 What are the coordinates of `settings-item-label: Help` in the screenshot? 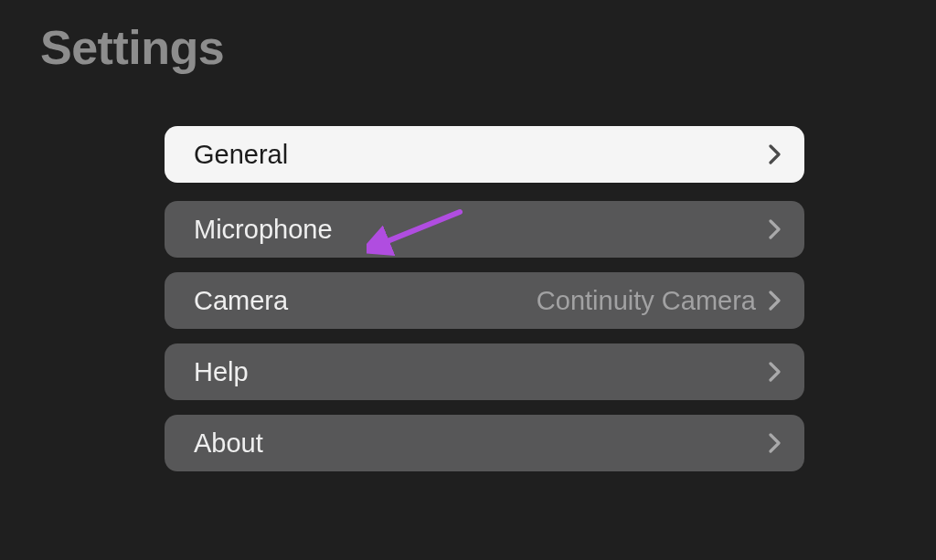 It's located at (221, 373).